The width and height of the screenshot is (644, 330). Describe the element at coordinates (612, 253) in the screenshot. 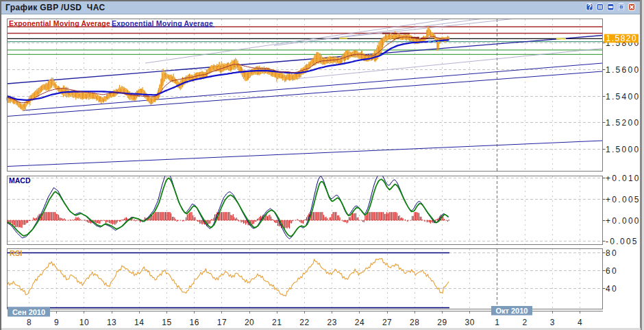

I see `svg-text: 80` at that location.